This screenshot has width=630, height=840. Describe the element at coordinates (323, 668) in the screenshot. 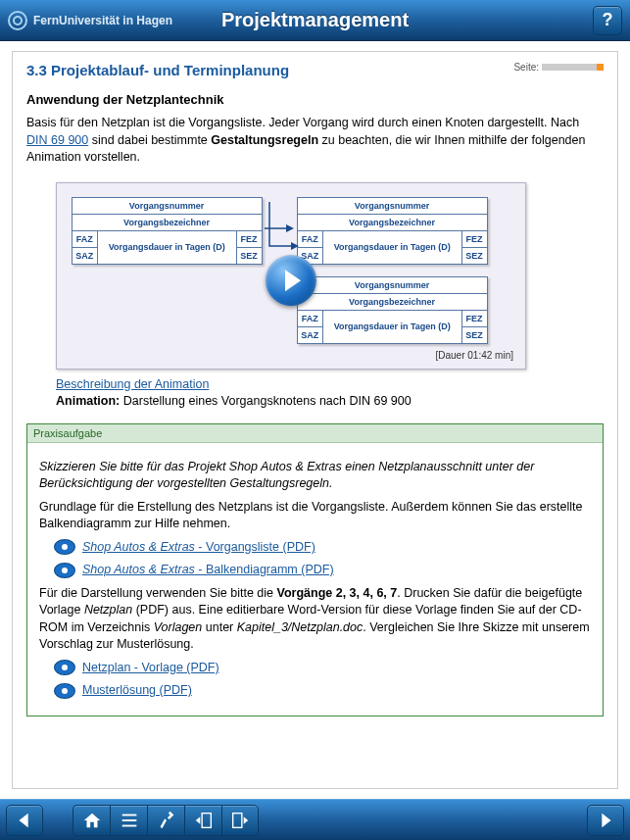

I see `download-link-row: Netzplan - Vorlage (PDF)` at that location.